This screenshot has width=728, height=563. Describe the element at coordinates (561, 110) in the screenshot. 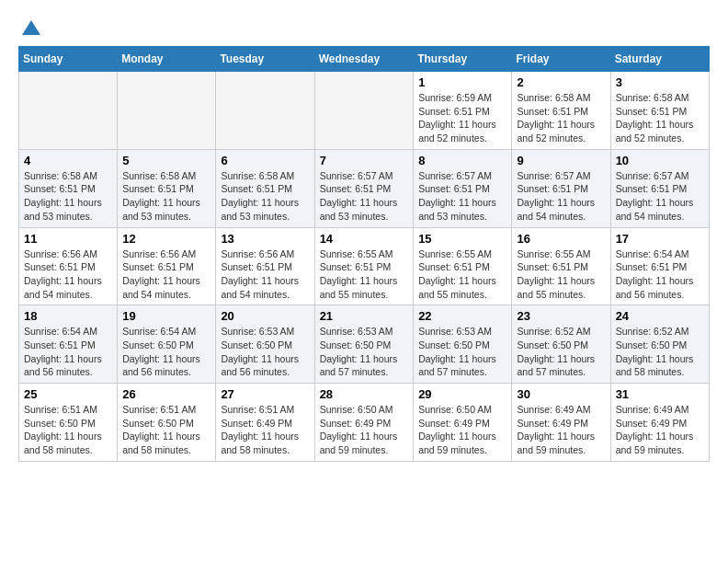

I see `calendar-cell: 2Sunrise: 6:58 AM Sunset: 6:51 PM Daylig…` at that location.